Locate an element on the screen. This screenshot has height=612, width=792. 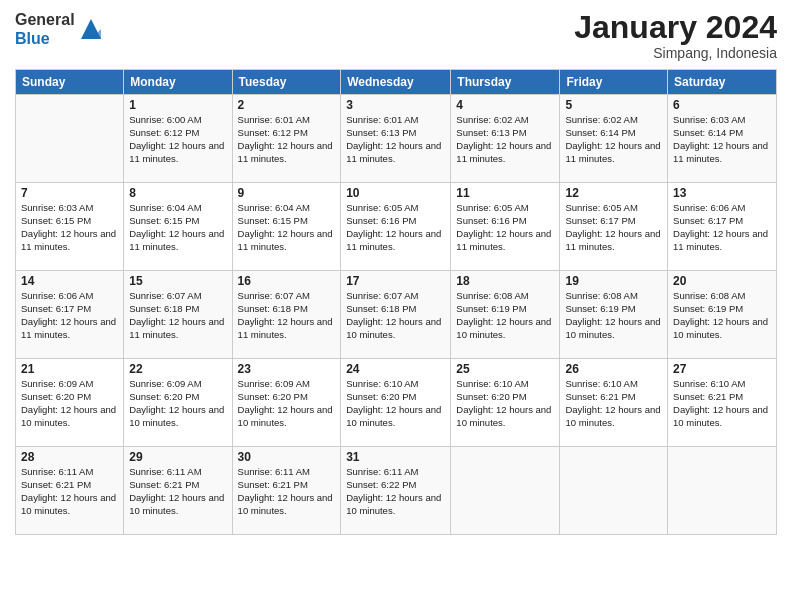
day-info: Sunrise: 6:03 AMSunset: 6:14 PMDaylight:… is located at coordinates (722, 140).